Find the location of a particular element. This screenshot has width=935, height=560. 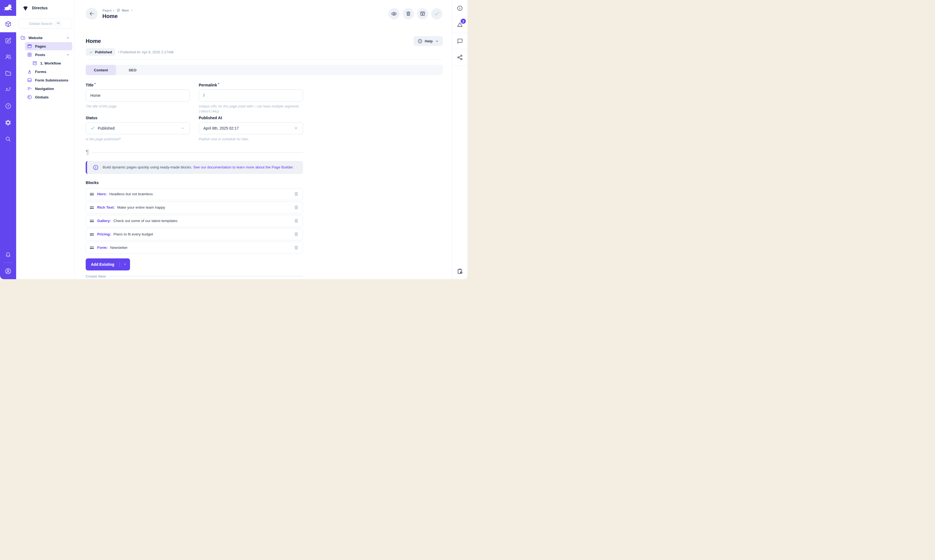

help-button: ? Help is located at coordinates (428, 41).